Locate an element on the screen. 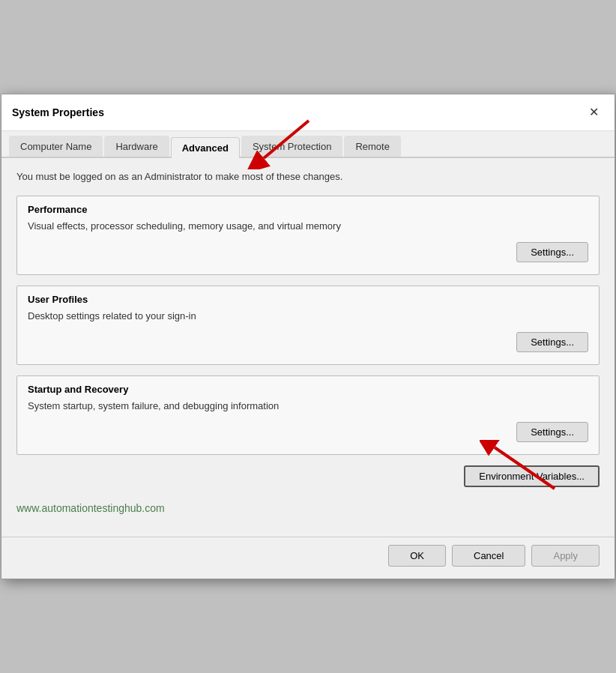 This screenshot has height=673, width=616. user-profiles-settings-button: Settings... is located at coordinates (552, 342).